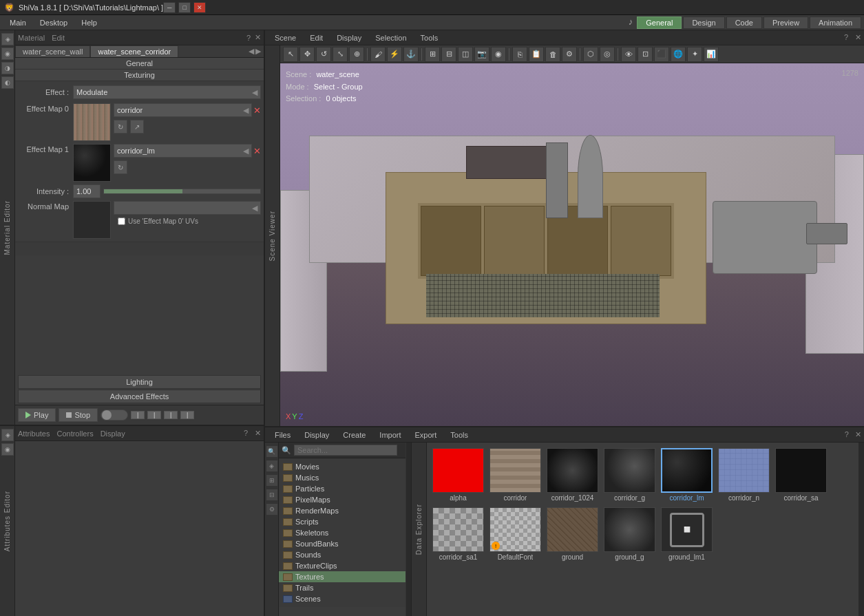  Describe the element at coordinates (459, 435) in the screenshot. I see `de-menu-tools: Tools` at that location.